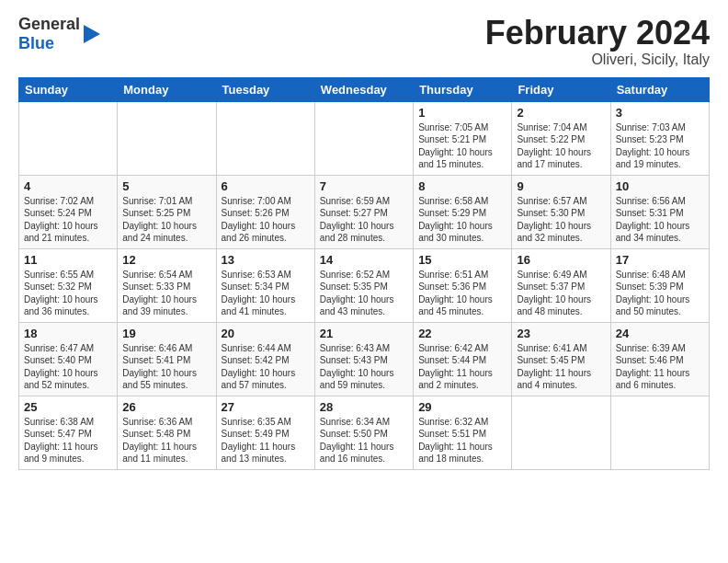 The height and width of the screenshot is (563, 728). What do you see at coordinates (364, 285) in the screenshot?
I see `calendar-cell-w3-d4: 14Sunrise: 6:52 AMSunset: 5:35 PMDayligh…` at bounding box center [364, 285].